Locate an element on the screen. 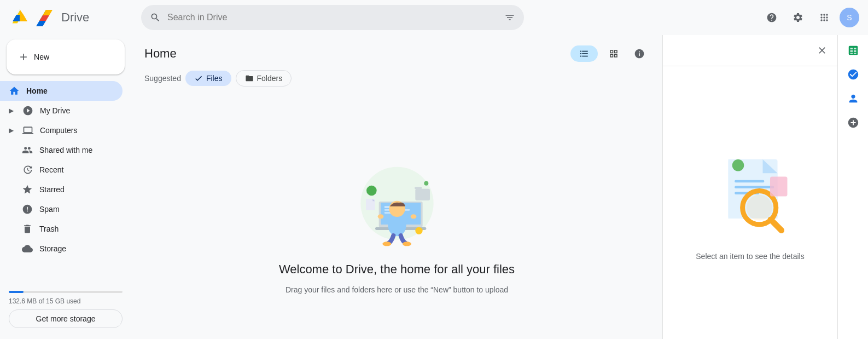  list-view-button is located at coordinates (584, 54).